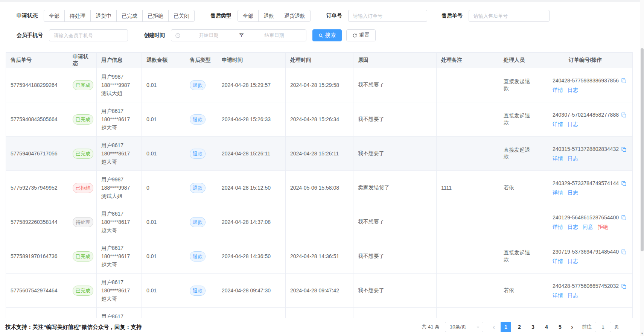  I want to click on row-action-link: 拒绝, so click(603, 227).